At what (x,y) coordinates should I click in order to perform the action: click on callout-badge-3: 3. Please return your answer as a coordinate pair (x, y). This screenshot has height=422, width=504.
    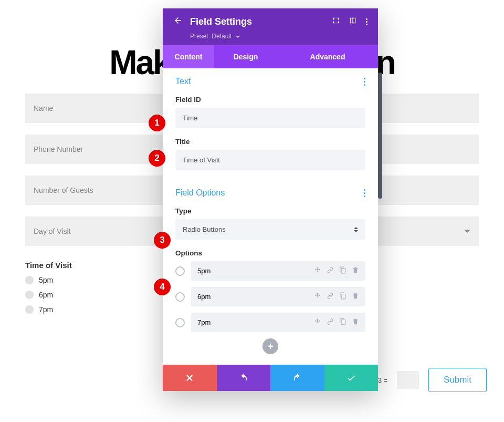
    Looking at the image, I should click on (162, 240).